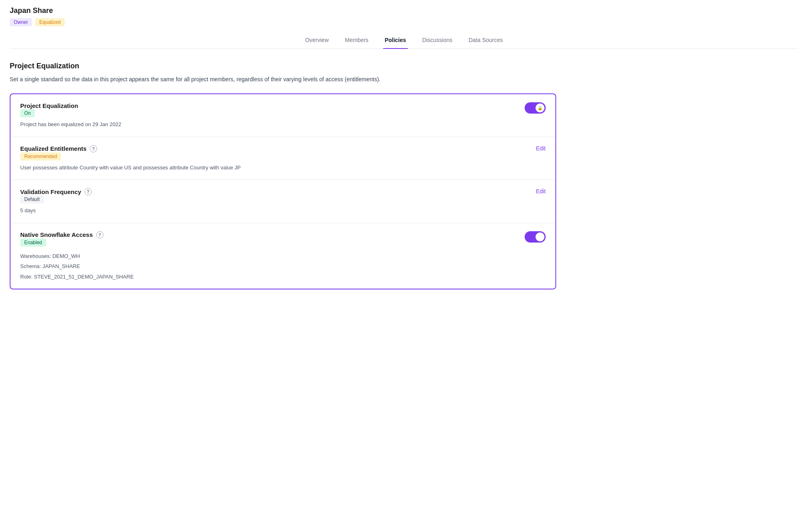 The image size is (808, 532). What do you see at coordinates (541, 148) in the screenshot?
I see `edit-entitlements-button: Edit` at bounding box center [541, 148].